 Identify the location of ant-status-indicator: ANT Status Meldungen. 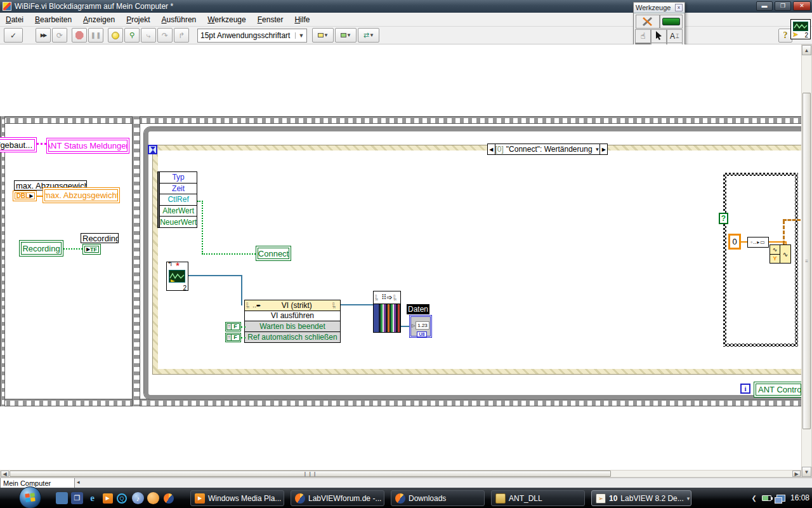
(88, 146).